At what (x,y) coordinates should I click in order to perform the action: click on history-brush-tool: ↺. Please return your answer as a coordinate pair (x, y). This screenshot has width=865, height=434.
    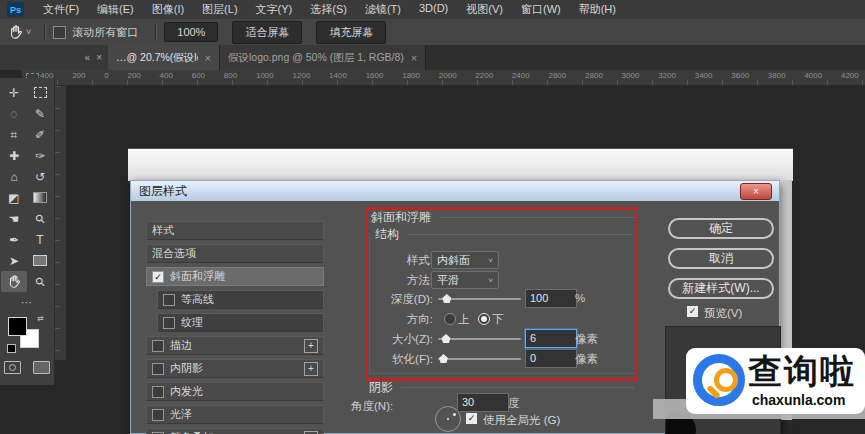
    Looking at the image, I should click on (40, 176).